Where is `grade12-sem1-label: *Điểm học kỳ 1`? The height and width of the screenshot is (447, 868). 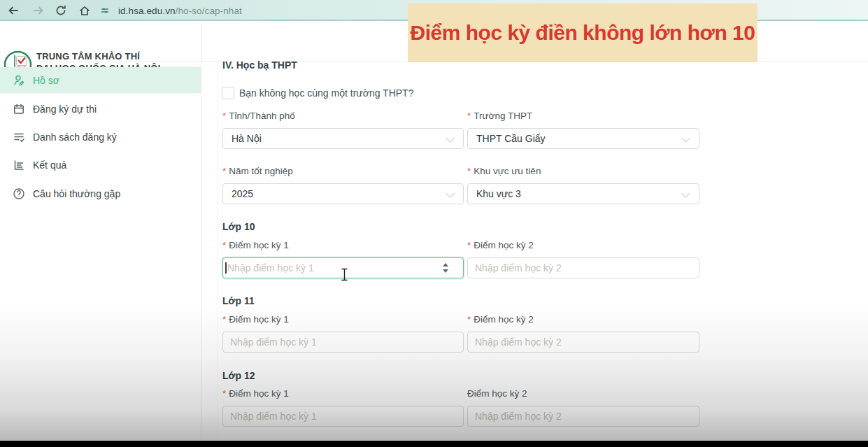 grade12-sem1-label: *Điểm học kỳ 1 is located at coordinates (256, 393).